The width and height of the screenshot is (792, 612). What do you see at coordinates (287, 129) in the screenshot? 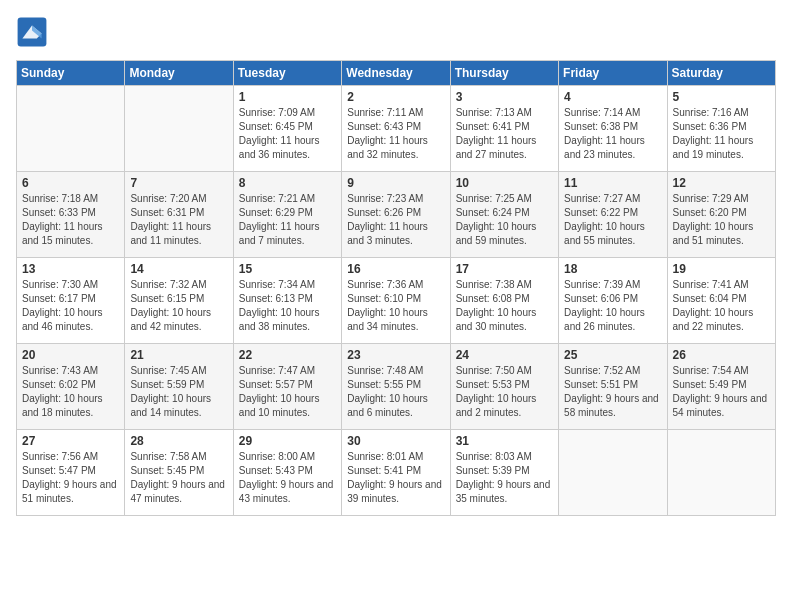
I see `calendar-cell: 1Sunrise: 7:09 AM Sunset: 6:45 PM Daylig…` at bounding box center [287, 129].